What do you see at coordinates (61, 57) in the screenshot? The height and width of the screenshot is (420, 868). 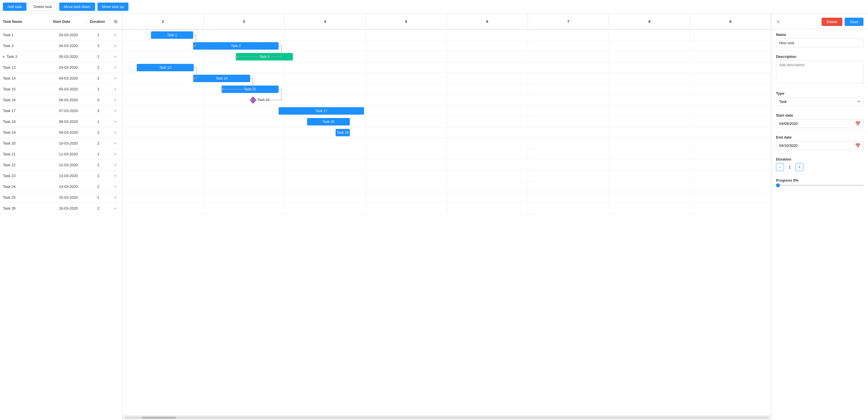 I see `table-row: ▶Task 305-03-20202+` at bounding box center [61, 57].